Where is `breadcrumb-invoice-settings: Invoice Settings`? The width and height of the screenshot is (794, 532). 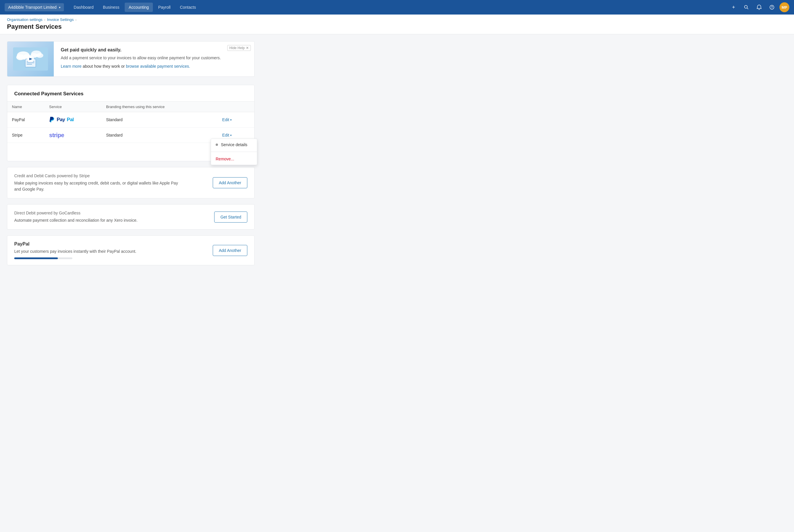
breadcrumb-invoice-settings: Invoice Settings is located at coordinates (60, 20).